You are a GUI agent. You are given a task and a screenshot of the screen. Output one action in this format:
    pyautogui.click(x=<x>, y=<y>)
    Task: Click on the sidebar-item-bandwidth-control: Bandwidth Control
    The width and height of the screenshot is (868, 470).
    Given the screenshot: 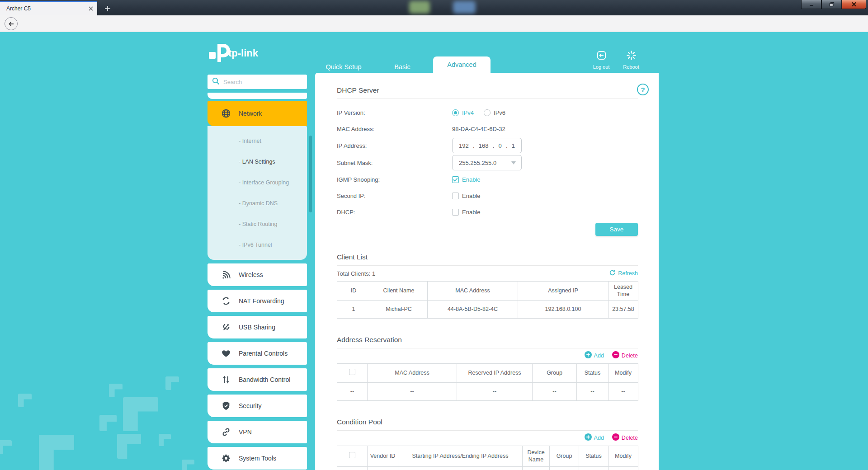 What is the action you would take?
    pyautogui.click(x=257, y=380)
    